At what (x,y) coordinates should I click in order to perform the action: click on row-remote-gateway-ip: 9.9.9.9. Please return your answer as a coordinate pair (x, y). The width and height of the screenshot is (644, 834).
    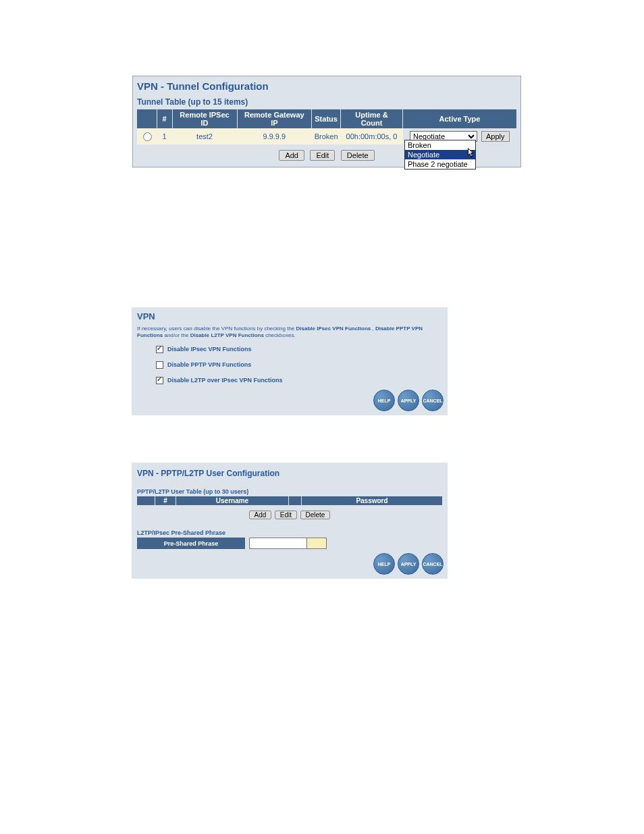
    Looking at the image, I should click on (274, 136).